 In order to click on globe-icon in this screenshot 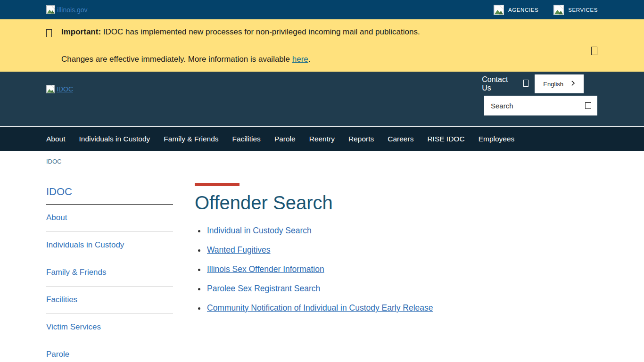, I will do `click(526, 84)`.